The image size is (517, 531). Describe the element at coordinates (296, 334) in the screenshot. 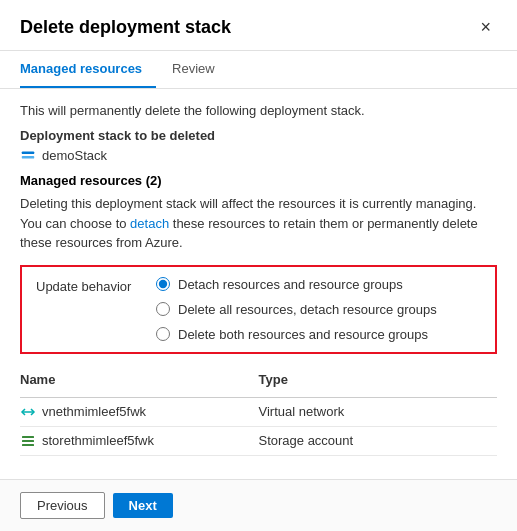

I see `radio-option-delete-both: Delete both resources and resource group…` at that location.